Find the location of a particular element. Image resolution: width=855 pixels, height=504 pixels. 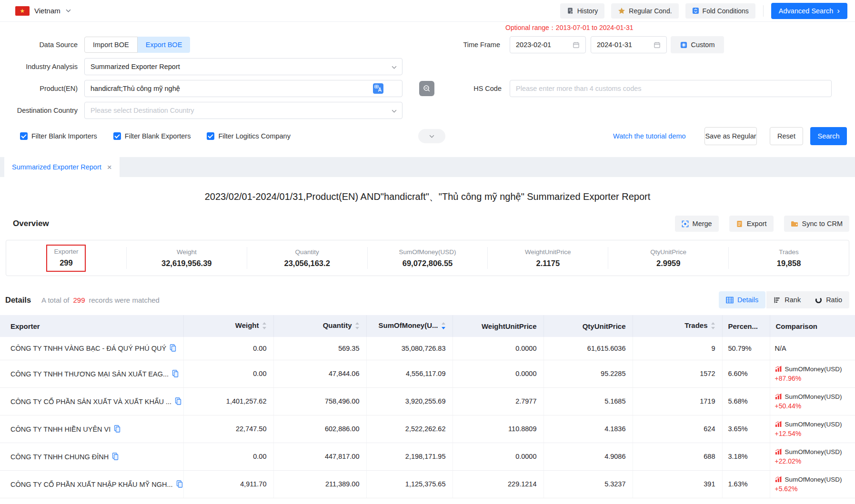

export-boe-tab: Export BOE is located at coordinates (164, 45).